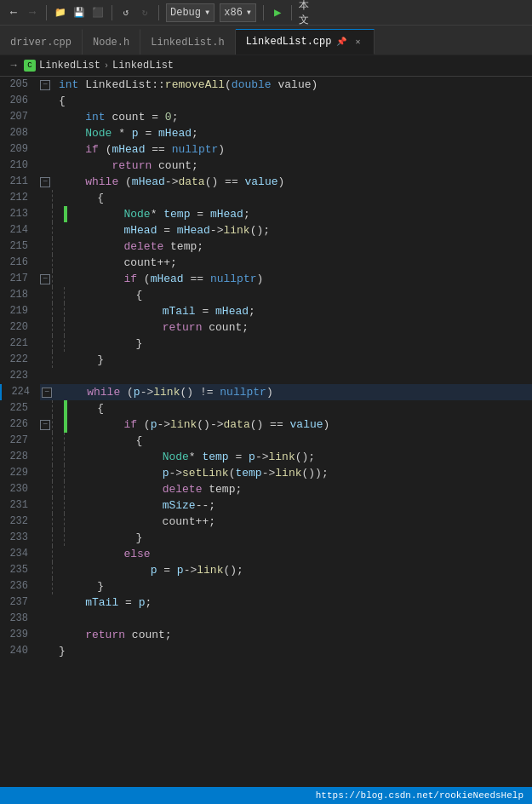 The height and width of the screenshot is (804, 532). What do you see at coordinates (70, 66) in the screenshot?
I see `breadcrumb-class: LinkedList` at bounding box center [70, 66].